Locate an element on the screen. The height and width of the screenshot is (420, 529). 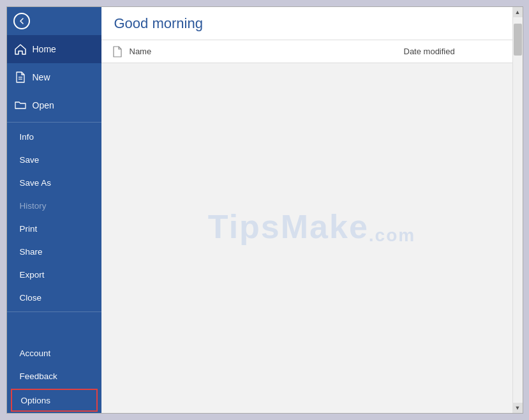
scroll-down-icon: ▼ is located at coordinates (518, 408).